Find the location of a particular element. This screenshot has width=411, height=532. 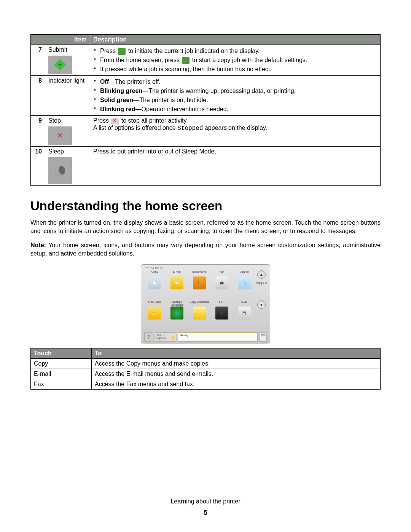

search-icon: 🔍 is located at coordinates (244, 283).